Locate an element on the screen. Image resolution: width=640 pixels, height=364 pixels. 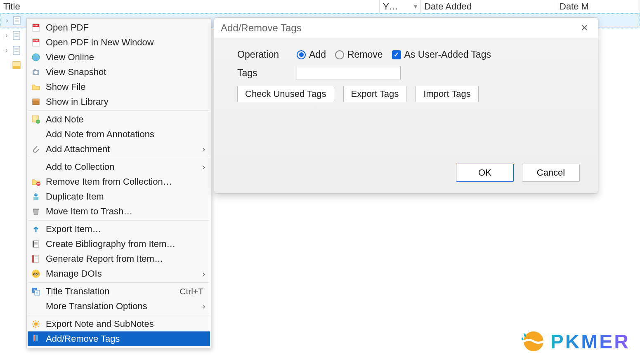
column-year: Y… ▾ is located at coordinates (400, 7).